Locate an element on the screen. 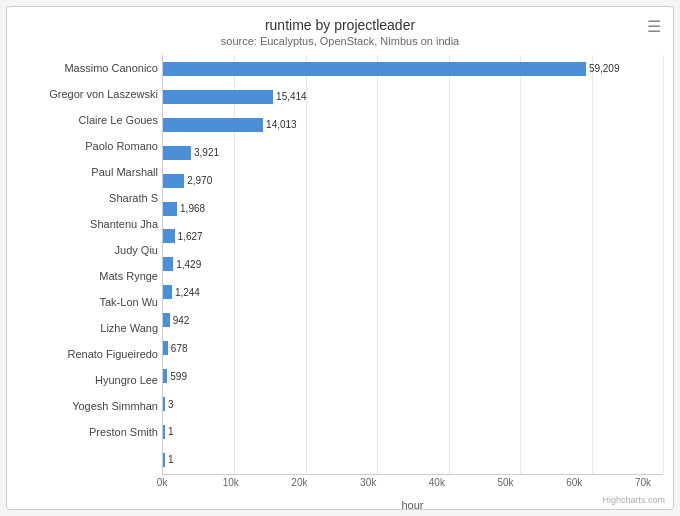 This screenshot has width=680, height=516. y-label: Massimo Canonico is located at coordinates (88, 68).